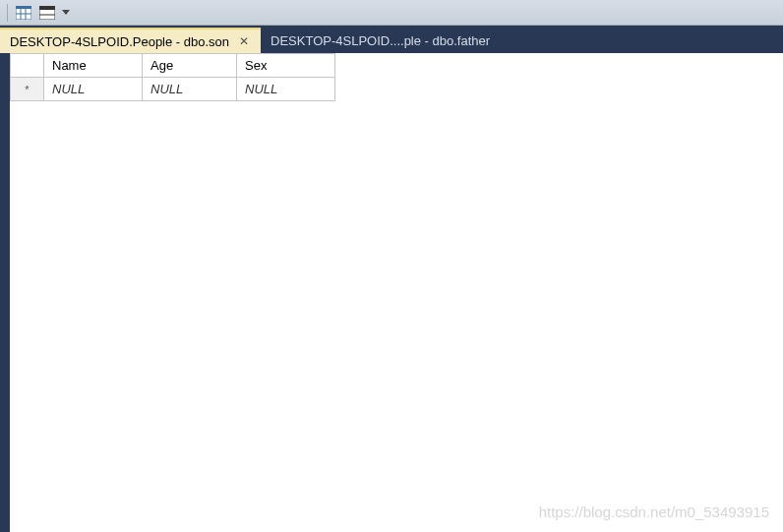 This screenshot has height=532, width=783. Describe the element at coordinates (173, 89) in the screenshot. I see `table-row: * NULL NULL NULL` at that location.